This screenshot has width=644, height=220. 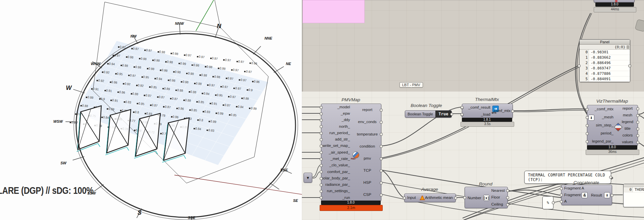 I want to click on vizthermalmap-output-port: mesh, so click(x=628, y=115).